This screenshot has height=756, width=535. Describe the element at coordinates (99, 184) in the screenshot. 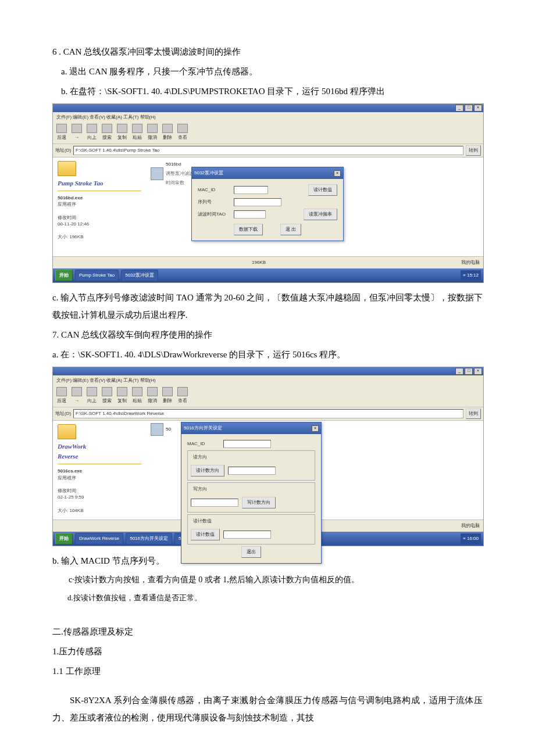

I see `folder-title: Pump Stroke Tao` at that location.